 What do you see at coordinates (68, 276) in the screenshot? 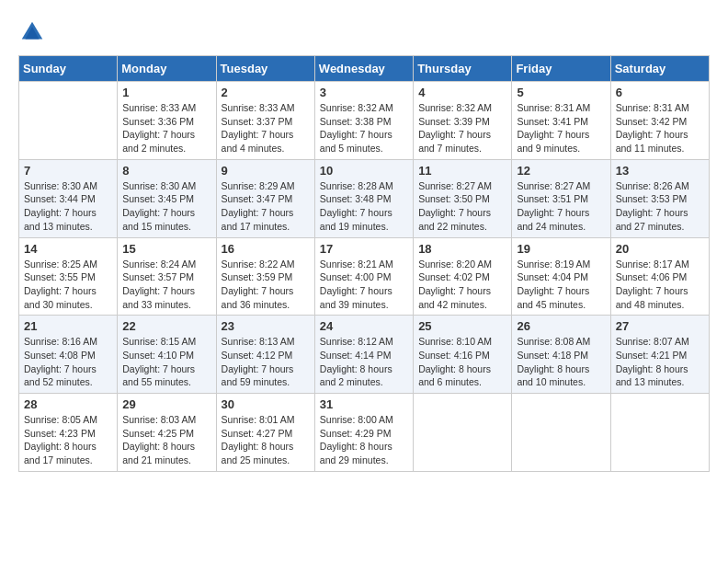
I see `day-cell: 14Sunrise: 8:25 AM Sunset: 3:55 PM Dayli…` at bounding box center [68, 276].